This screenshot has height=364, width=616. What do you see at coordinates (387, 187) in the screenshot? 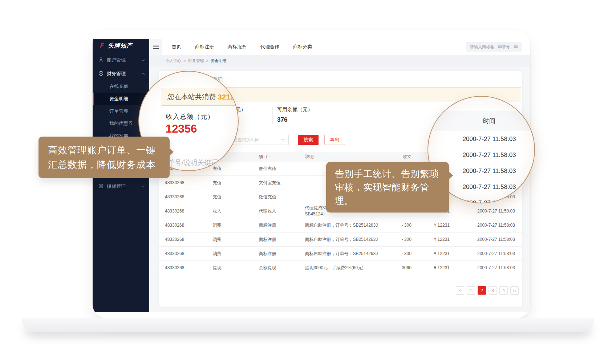
I see `callout-right-text: 告别手工统计、告别繁琐审核，实现智能财务管理。` at bounding box center [387, 187].